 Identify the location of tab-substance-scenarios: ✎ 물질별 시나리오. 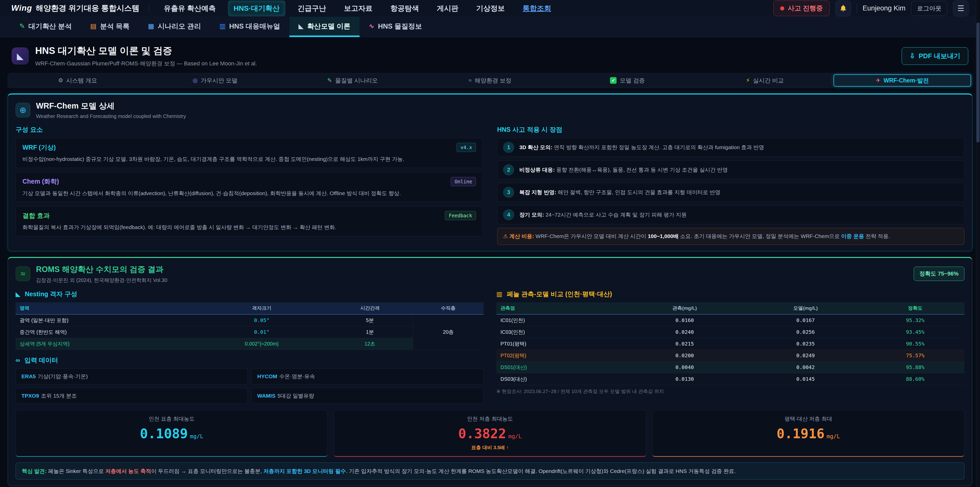
(353, 80).